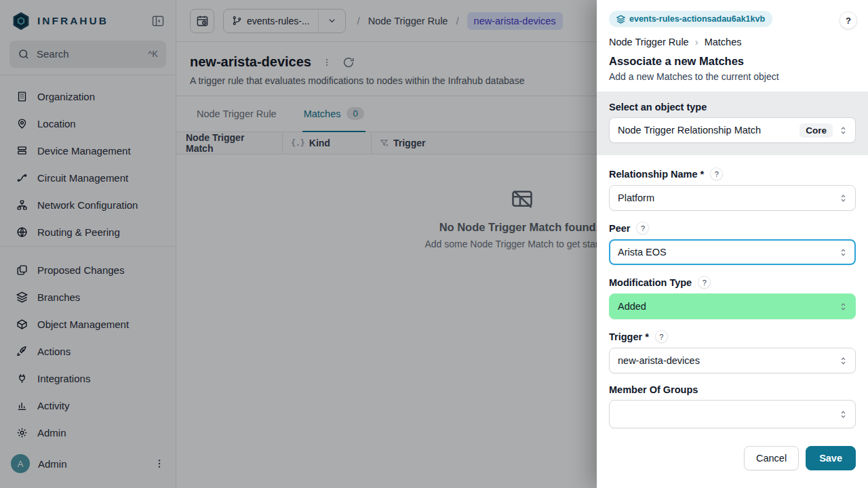  What do you see at coordinates (642, 252) in the screenshot?
I see `select-value: Arista EOS` at bounding box center [642, 252].